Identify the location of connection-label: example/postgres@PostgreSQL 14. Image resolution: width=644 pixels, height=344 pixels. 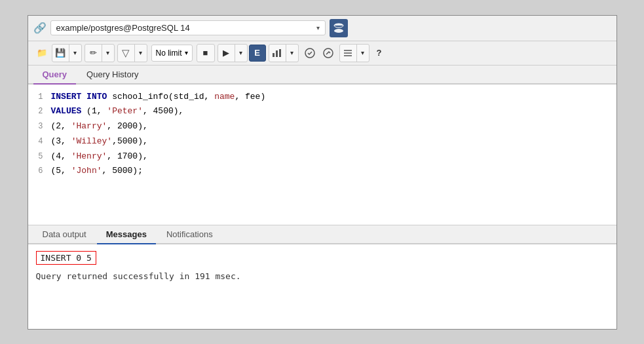
(183, 28).